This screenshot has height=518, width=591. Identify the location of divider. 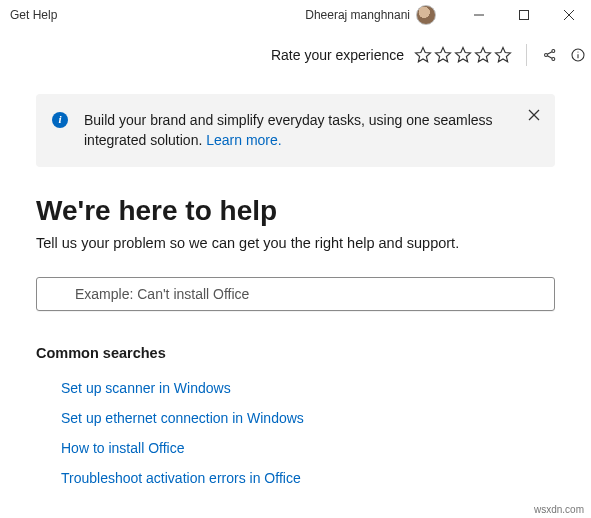
(526, 55).